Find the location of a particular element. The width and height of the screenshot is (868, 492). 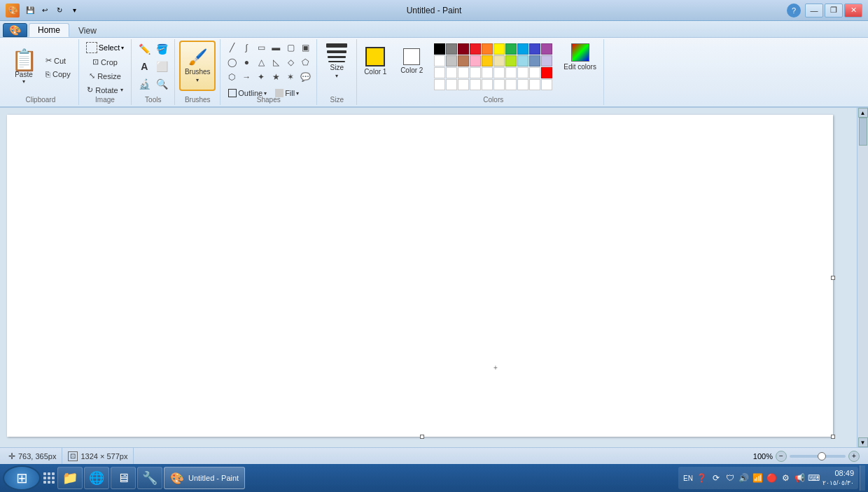

security-icon: 🛡 is located at coordinates (730, 478).